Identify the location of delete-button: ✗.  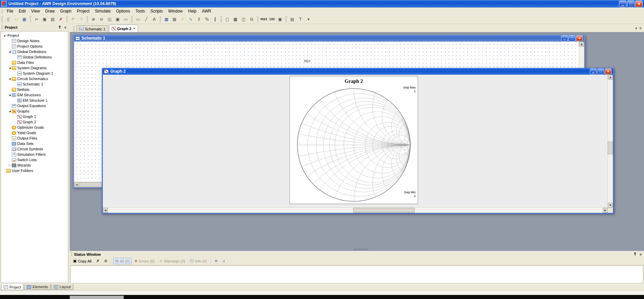
(61, 19).